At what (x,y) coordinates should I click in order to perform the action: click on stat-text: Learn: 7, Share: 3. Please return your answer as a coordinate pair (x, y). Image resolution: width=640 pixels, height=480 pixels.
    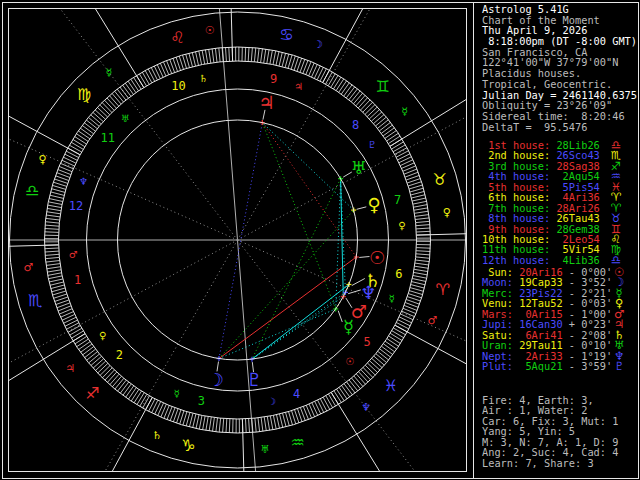
    Looking at the image, I should click on (538, 463).